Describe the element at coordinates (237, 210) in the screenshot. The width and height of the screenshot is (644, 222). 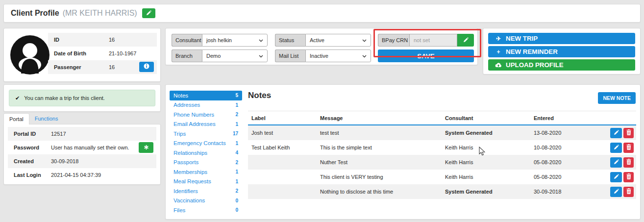
I see `nav-item-count: 0` at that location.